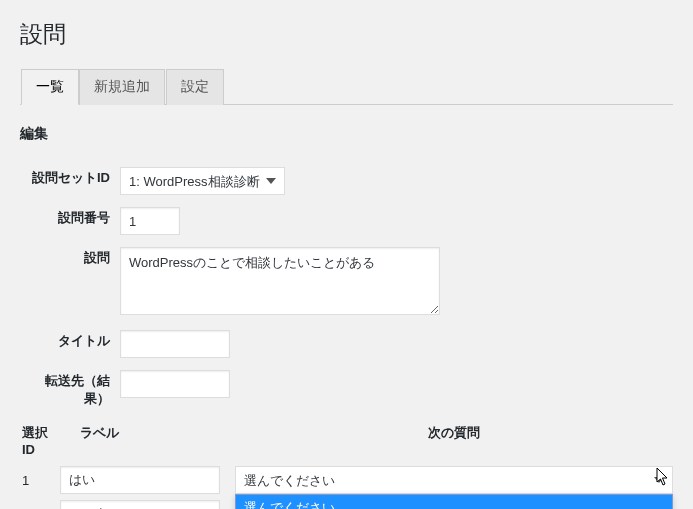 The image size is (693, 509). I want to click on number-input, so click(150, 221).